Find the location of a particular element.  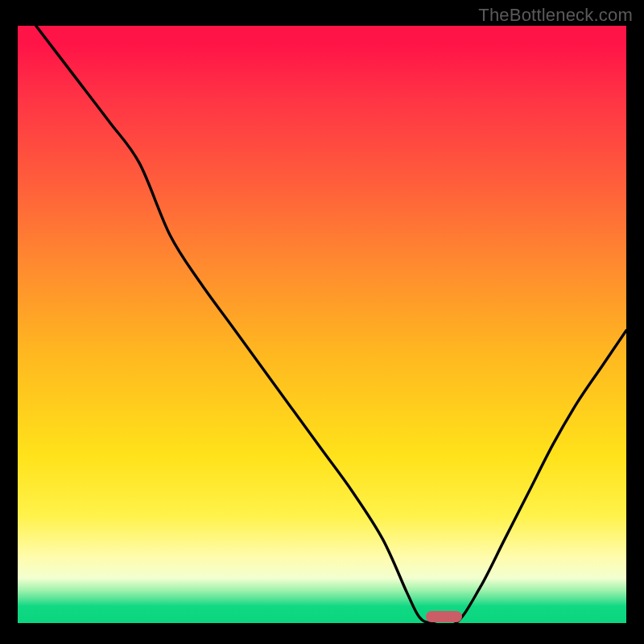

minimum-marker is located at coordinates (444, 617).